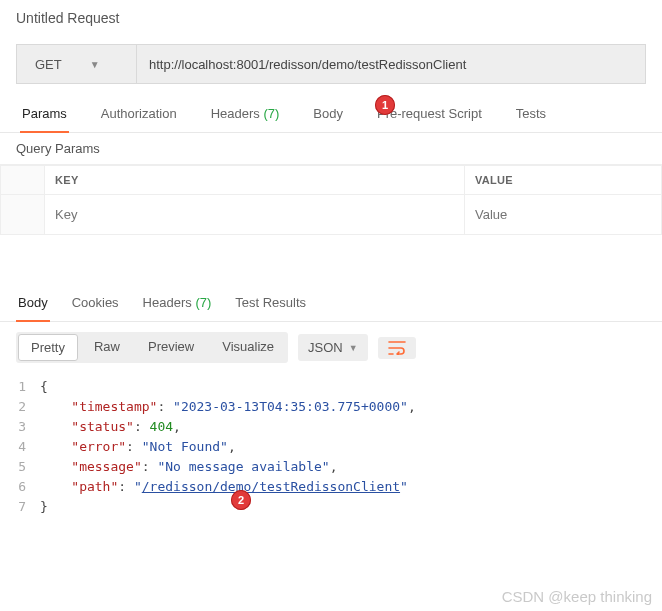  What do you see at coordinates (331, 18) in the screenshot?
I see `request-title: Untitled Request` at bounding box center [331, 18].